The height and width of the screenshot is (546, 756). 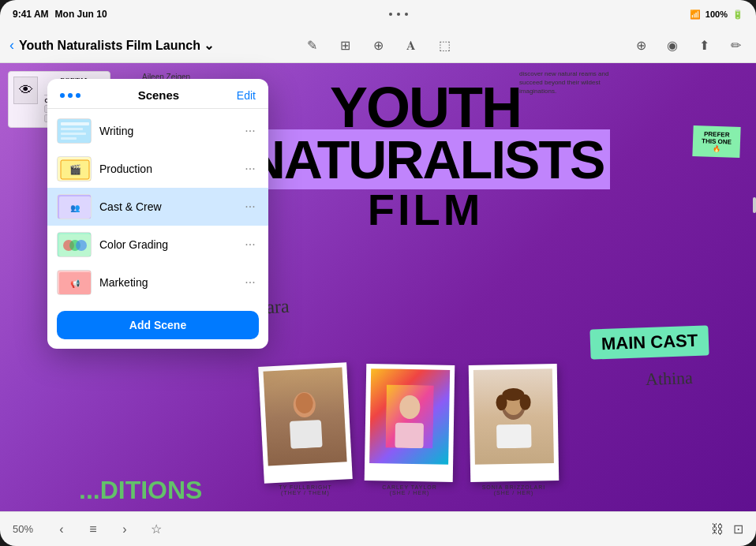 I want to click on title-naturalists-wrapper: ✿ NATURALISTS, so click(x=426, y=159).